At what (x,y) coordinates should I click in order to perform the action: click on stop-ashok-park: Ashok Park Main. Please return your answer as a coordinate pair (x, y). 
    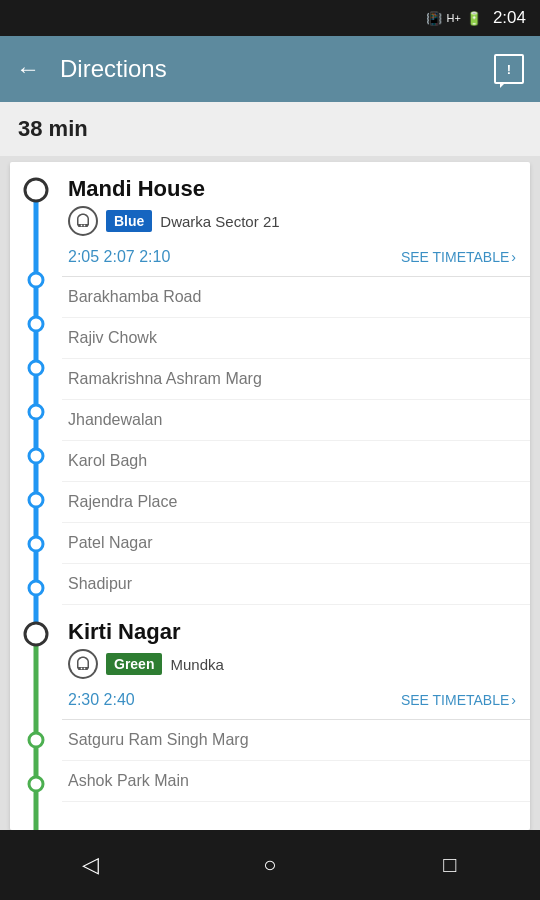
    Looking at the image, I should click on (296, 782).